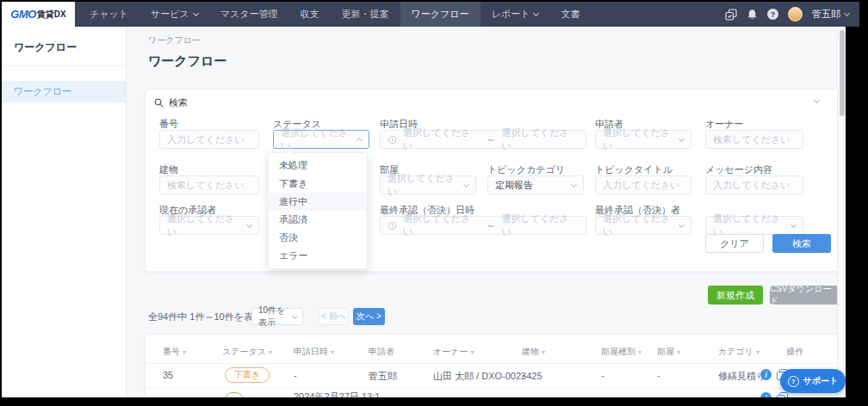 This screenshot has height=406, width=868. What do you see at coordinates (318, 165) in the screenshot?
I see `status-option-unprocessed: 未処理` at bounding box center [318, 165].